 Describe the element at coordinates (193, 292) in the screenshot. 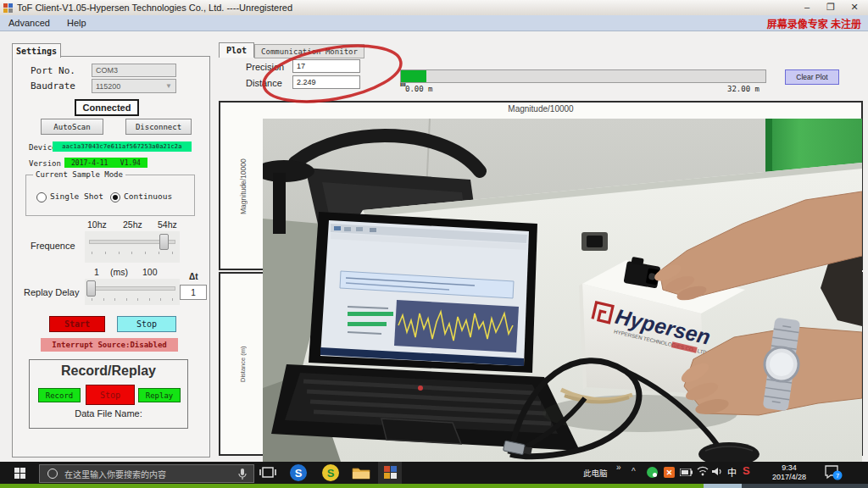

I see `dt-input: 1` at that location.